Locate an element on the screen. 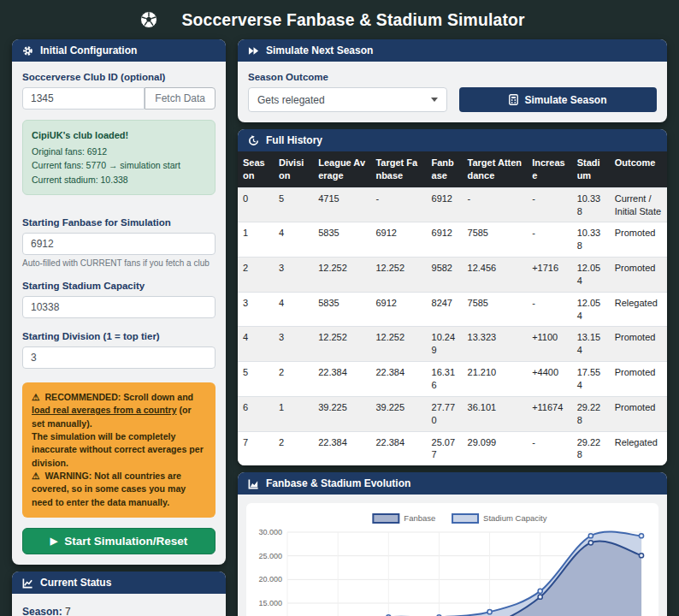  season-outcome-select: Gets relegated is located at coordinates (347, 99).